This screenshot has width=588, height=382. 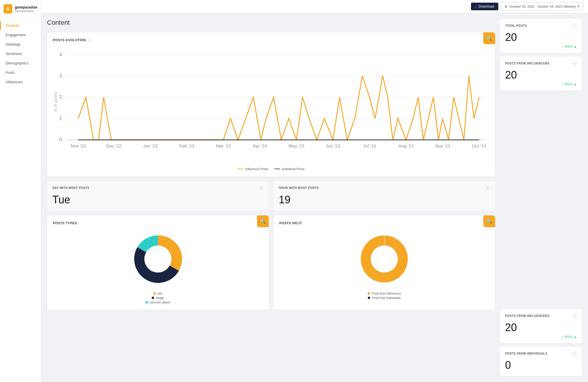 I want to click on svg-text: 0, so click(x=61, y=139).